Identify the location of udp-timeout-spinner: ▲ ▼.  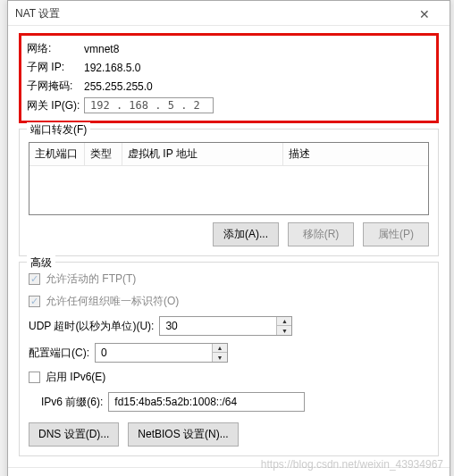
(225, 326).